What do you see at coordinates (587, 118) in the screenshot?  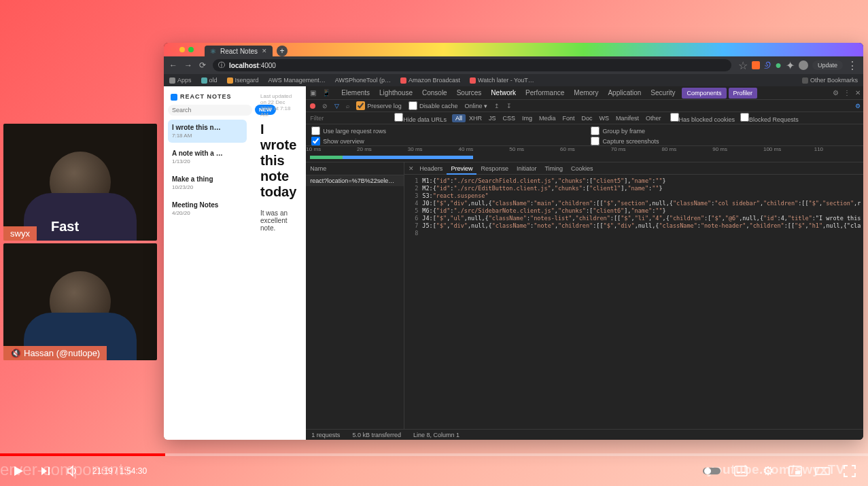 I see `filter-type: Doc` at bounding box center [587, 118].